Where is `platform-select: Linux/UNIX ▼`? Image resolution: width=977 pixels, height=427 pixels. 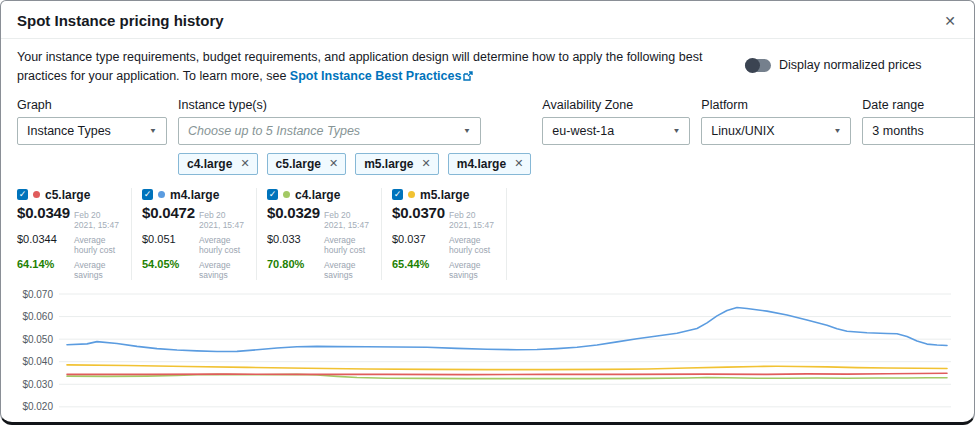 platform-select: Linux/UNIX ▼ is located at coordinates (776, 131).